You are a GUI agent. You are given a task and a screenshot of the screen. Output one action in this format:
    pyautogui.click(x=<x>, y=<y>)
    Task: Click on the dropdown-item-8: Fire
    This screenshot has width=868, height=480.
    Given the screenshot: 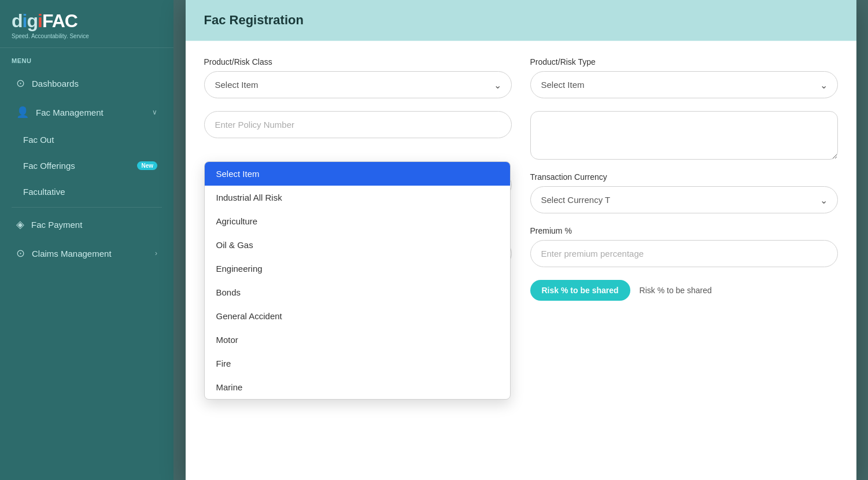 What is the action you would take?
    pyautogui.click(x=357, y=363)
    